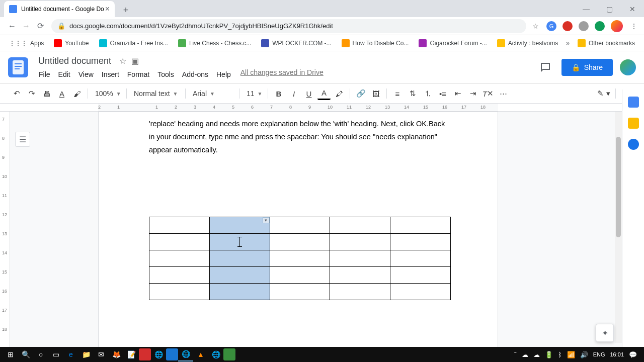 The image size is (644, 362). I want to click on vertical-scrollbar, so click(618, 227).